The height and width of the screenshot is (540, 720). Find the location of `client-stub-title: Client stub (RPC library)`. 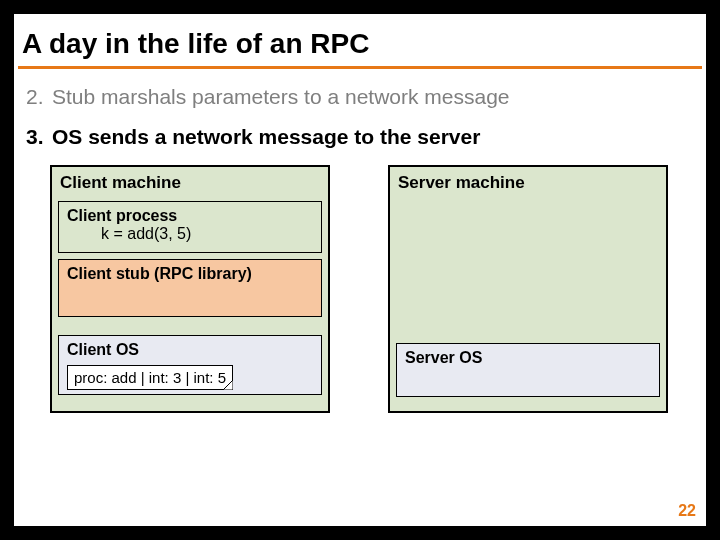

client-stub-title: Client stub (RPC library) is located at coordinates (190, 274).